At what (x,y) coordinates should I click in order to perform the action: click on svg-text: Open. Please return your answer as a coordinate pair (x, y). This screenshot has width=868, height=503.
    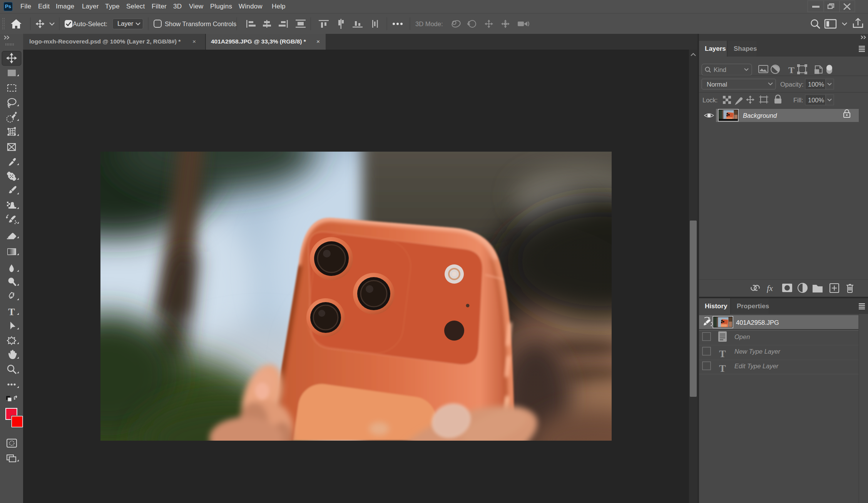
    Looking at the image, I should click on (742, 337).